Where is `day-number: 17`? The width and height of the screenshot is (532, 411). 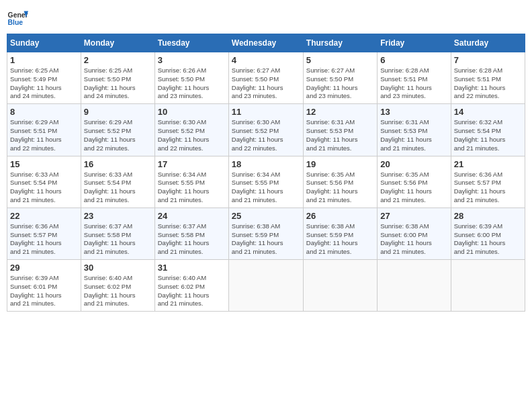
day-number: 17 is located at coordinates (192, 164).